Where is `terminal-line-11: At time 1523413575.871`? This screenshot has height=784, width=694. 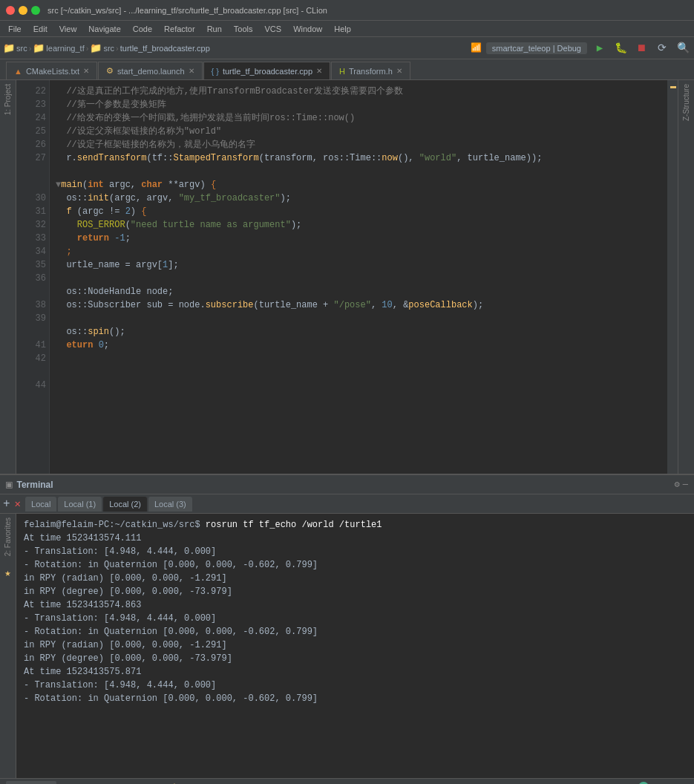 terminal-line-11: At time 1523413575.871 is located at coordinates (355, 672).